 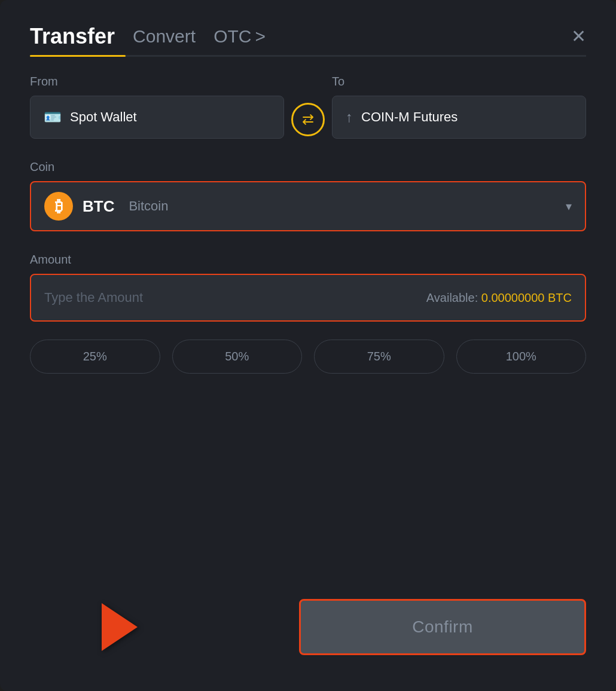 What do you see at coordinates (98, 207) in the screenshot?
I see `coin-symbol: BTC` at bounding box center [98, 207].